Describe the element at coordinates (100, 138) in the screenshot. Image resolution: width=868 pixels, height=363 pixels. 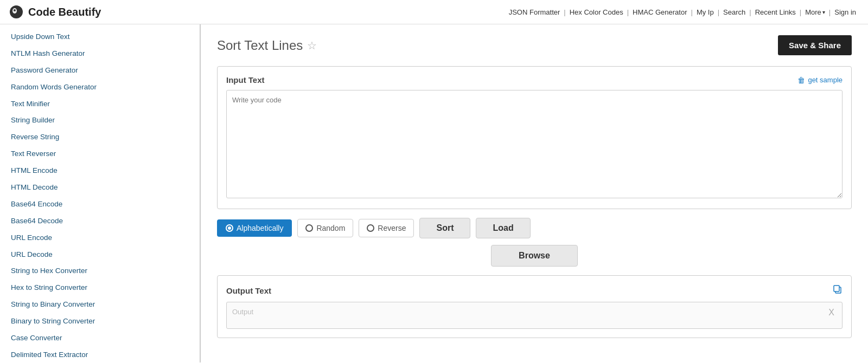
I see `sidebar-item-reverse-string: Reverse String` at that location.